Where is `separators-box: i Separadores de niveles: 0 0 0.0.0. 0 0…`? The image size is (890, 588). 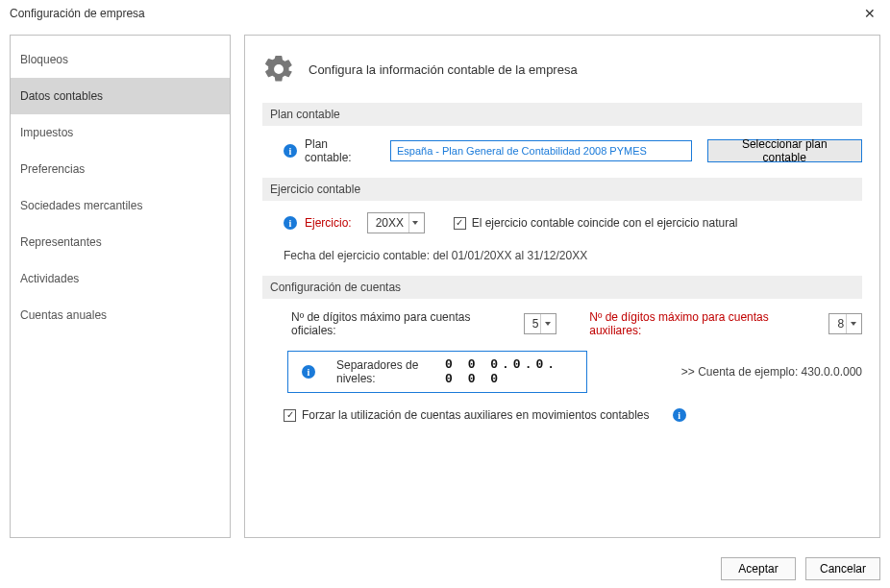 separators-box: i Separadores de niveles: 0 0 0.0.0. 0 0… is located at coordinates (437, 372).